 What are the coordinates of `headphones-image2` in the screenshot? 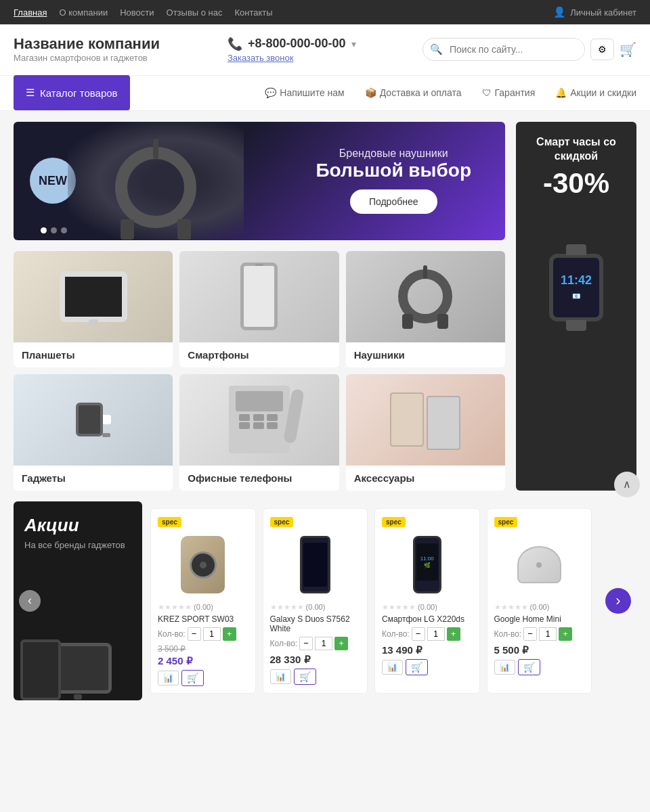 It's located at (425, 296).